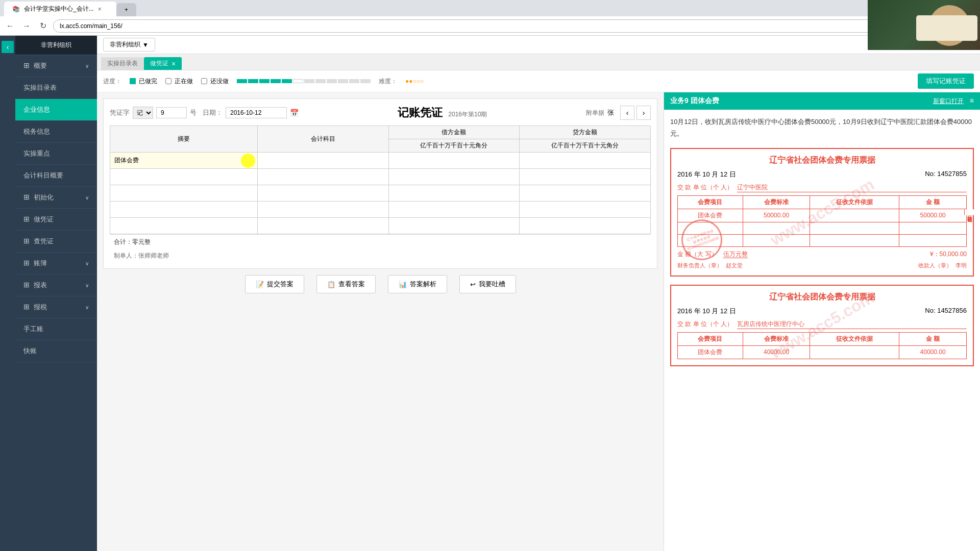  Describe the element at coordinates (141, 256) in the screenshot. I see `maker-label: 制单人：张师师老师` at that location.